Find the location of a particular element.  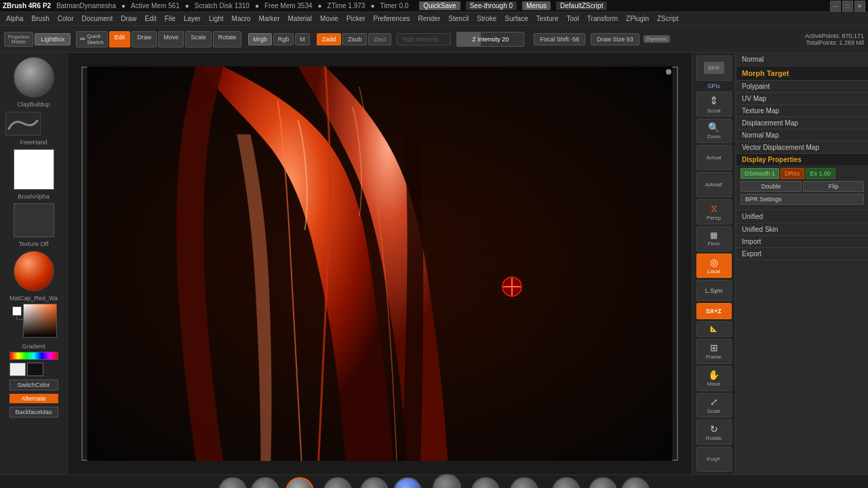

close-icon: ✕ is located at coordinates (860, 6).